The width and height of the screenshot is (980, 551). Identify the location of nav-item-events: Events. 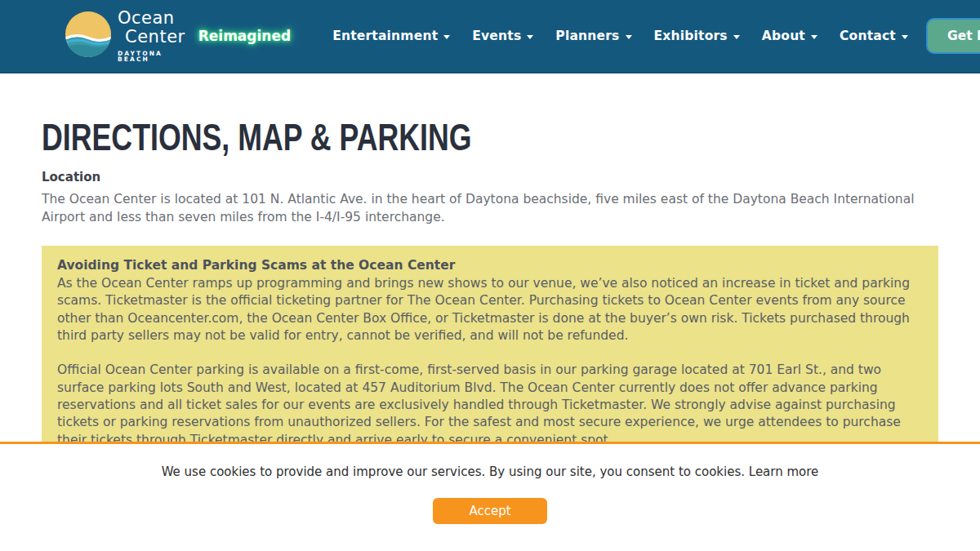
(503, 36).